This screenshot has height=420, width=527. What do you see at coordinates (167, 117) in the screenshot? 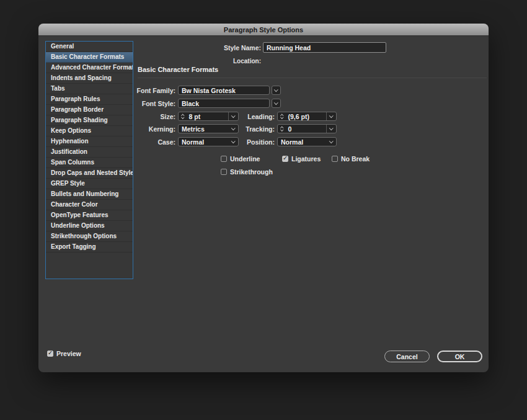
I see `size-label: Size:` at bounding box center [167, 117].